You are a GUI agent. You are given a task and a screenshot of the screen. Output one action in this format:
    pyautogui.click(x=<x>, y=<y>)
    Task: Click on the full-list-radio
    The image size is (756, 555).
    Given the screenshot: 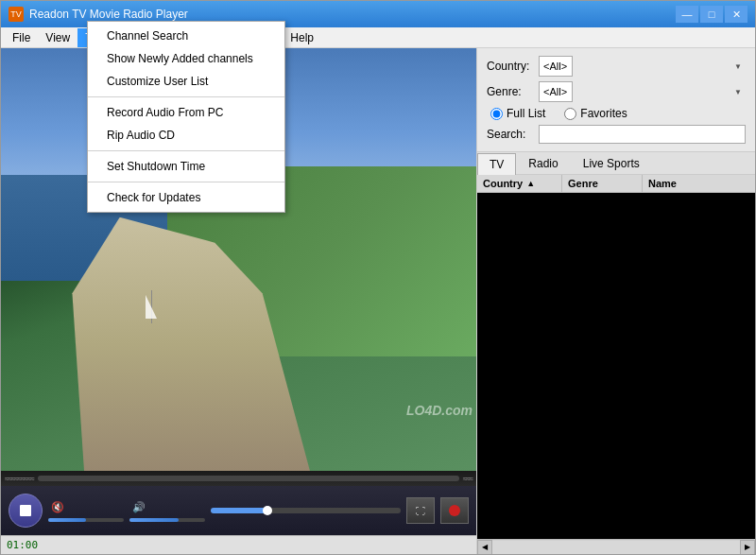 What is the action you would take?
    pyautogui.click(x=497, y=113)
    